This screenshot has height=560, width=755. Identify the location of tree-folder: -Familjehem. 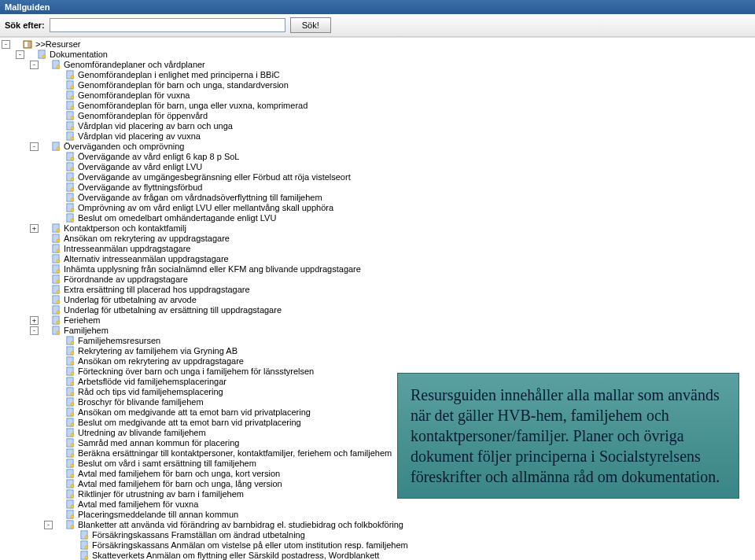
(378, 330).